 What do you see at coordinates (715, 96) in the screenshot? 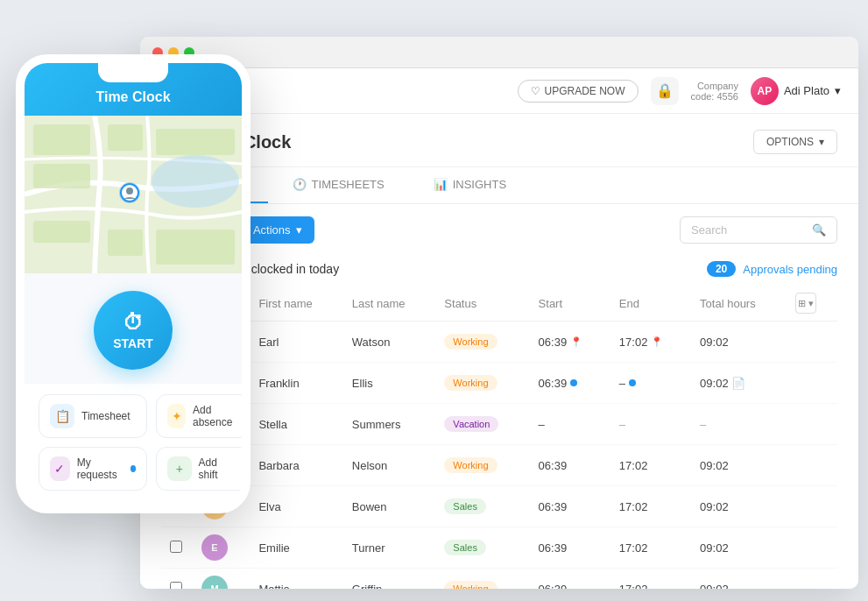
I see `company-code: code: 4556` at bounding box center [715, 96].